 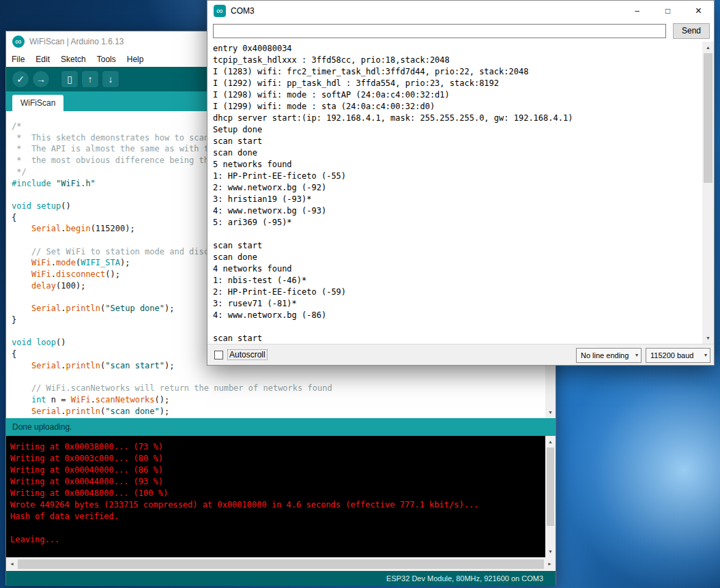 What do you see at coordinates (461, 31) in the screenshot?
I see `serial-input-row: Send` at bounding box center [461, 31].